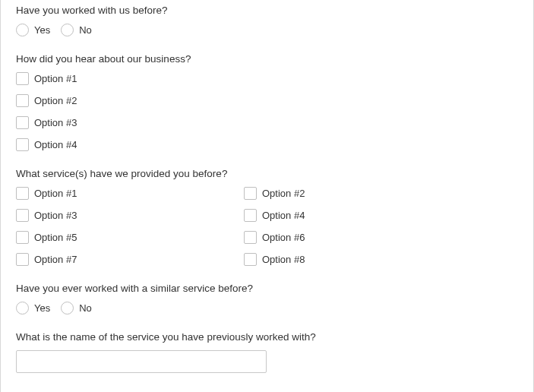 This screenshot has height=392, width=534. Describe the element at coordinates (381, 237) in the screenshot. I see `checkbox-option: Option #6` at that location.